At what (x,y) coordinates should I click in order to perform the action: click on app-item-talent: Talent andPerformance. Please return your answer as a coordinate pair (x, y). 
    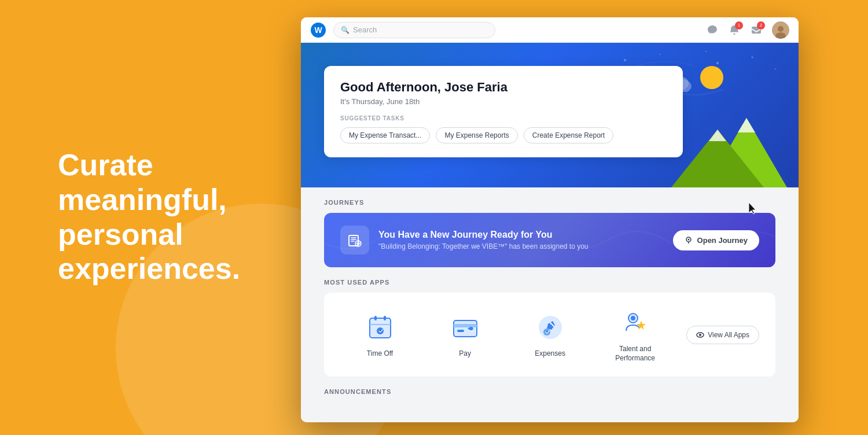
    Looking at the image, I should click on (635, 334).